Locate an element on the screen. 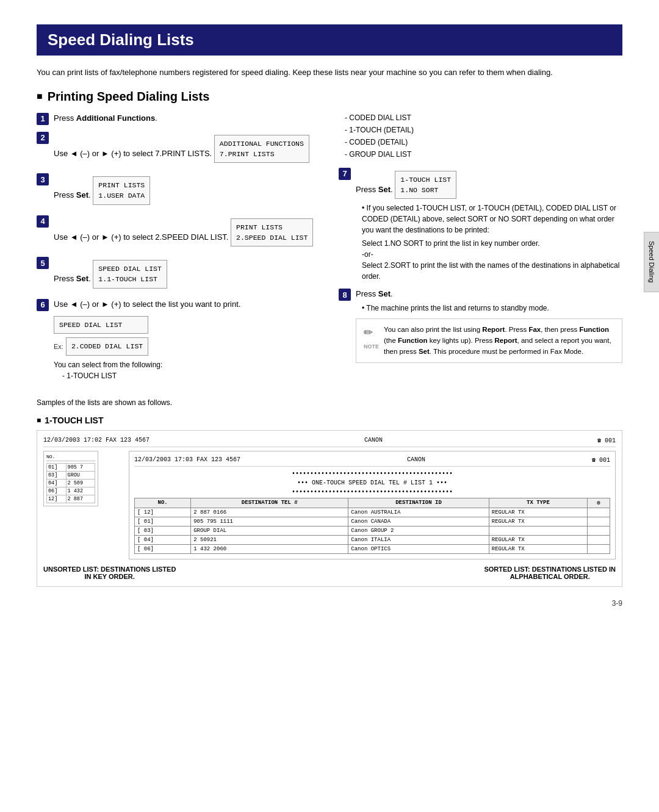 This screenshot has height=812, width=659. step-6: 6 Use ◄ (–) or ► (+) to select the list … is located at coordinates (178, 340).